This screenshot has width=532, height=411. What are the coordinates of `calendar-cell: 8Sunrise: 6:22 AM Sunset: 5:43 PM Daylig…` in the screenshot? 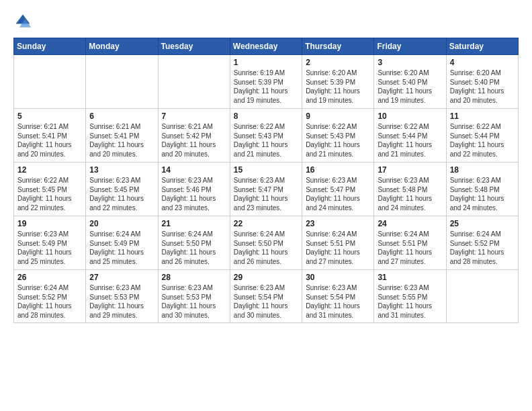 It's located at (266, 136).